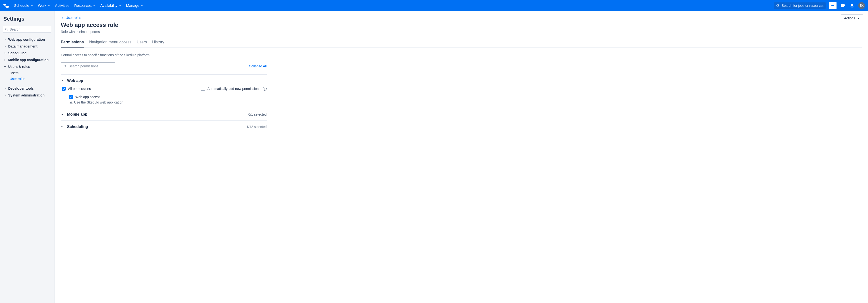  I want to click on top-right: EK, so click(819, 5).